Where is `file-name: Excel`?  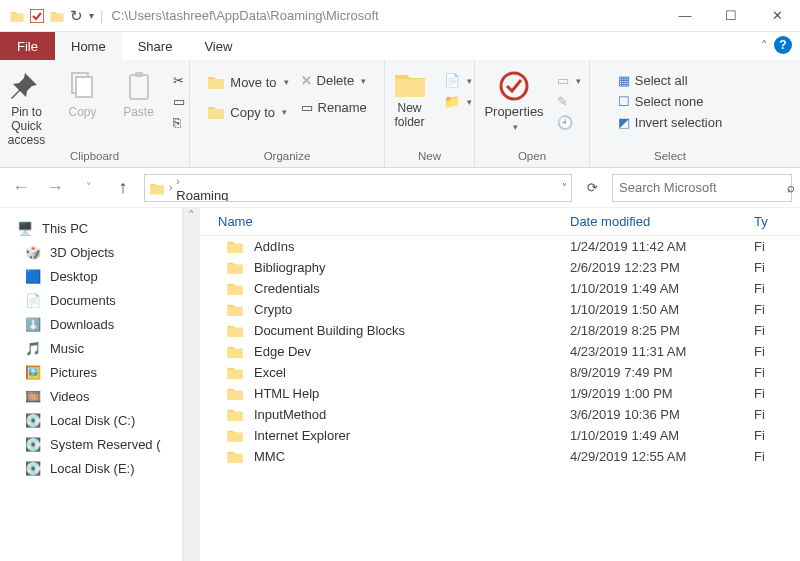
file-name: Excel is located at coordinates (270, 372).